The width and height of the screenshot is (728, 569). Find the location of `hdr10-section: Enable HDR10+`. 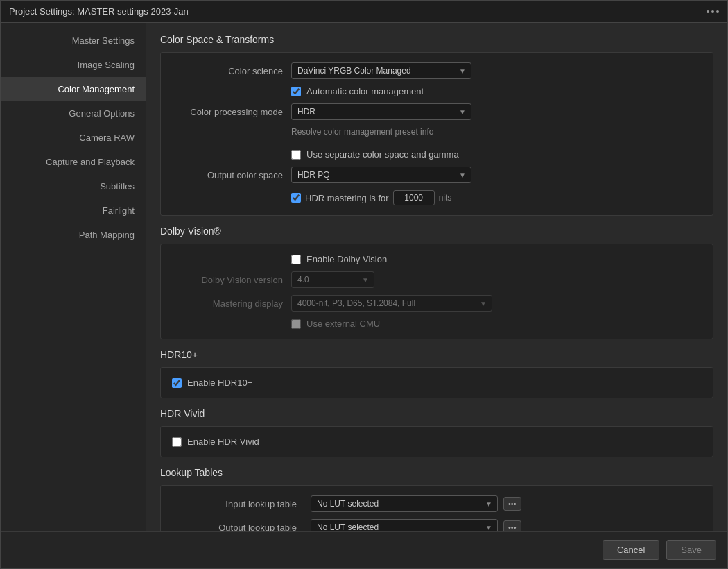

hdr10-section: Enable HDR10+ is located at coordinates (437, 383).